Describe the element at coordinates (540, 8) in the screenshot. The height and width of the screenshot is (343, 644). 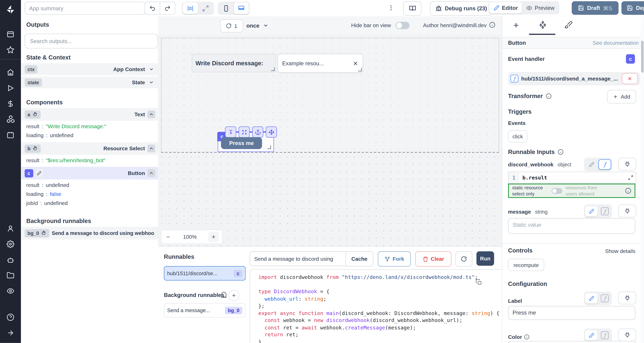
I see `tab-preview: Preview` at that location.